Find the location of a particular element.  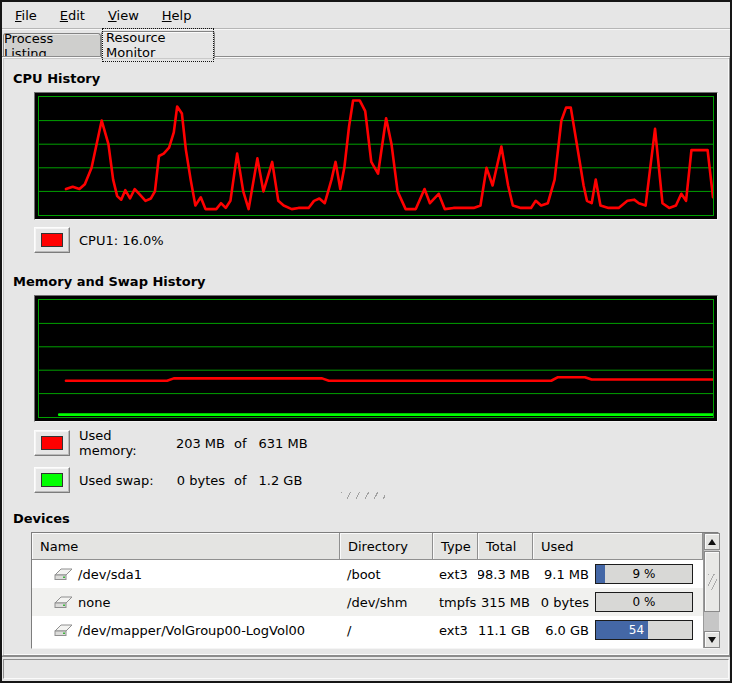

device-row-sda1: /dev/sda1 /boot ext3 98.3 MB 9.1 MB 9 % … is located at coordinates (368, 574).